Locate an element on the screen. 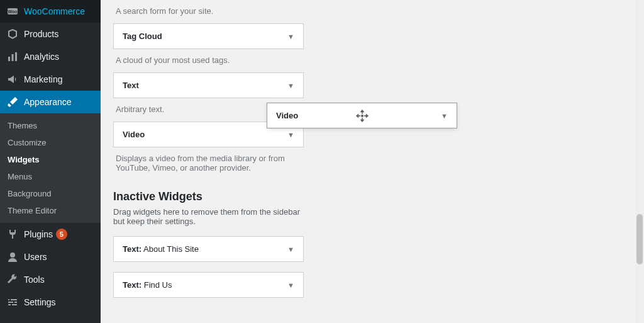 This screenshot has height=323, width=644. submenu-customize: Customize is located at coordinates (50, 142).